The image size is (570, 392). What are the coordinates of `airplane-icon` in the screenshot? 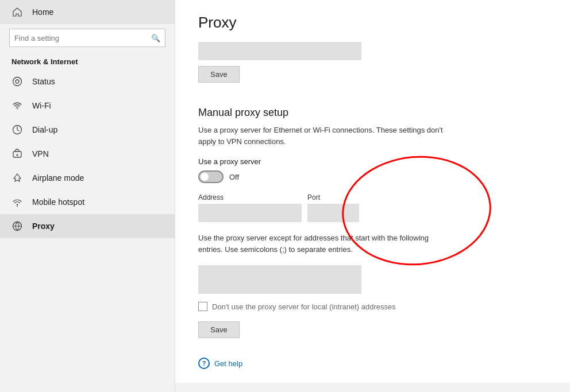 It's located at (17, 178).